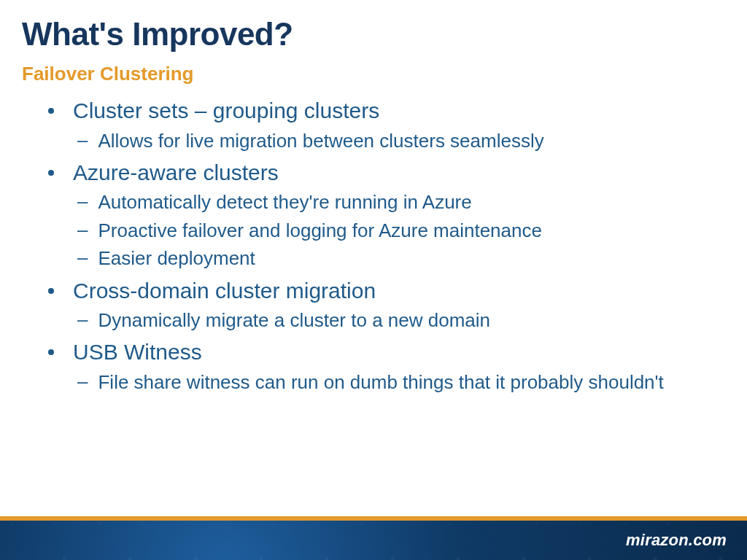 The height and width of the screenshot is (560, 747). What do you see at coordinates (398, 258) in the screenshot?
I see `sub-item: –Easier deployment` at bounding box center [398, 258].